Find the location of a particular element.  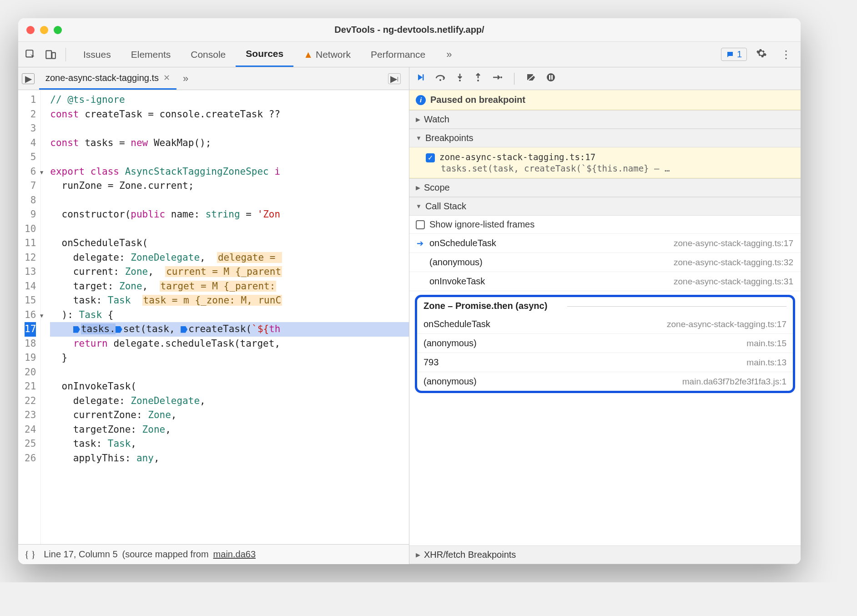

callstack-frame: onScheduleTaskzone-async-stack-tagging.t… is located at coordinates (605, 324).